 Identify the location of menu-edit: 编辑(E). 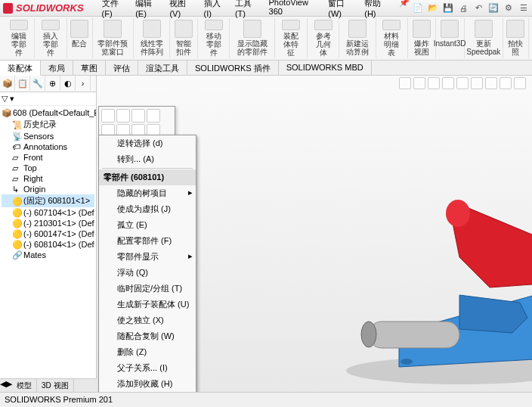
(148, 10).